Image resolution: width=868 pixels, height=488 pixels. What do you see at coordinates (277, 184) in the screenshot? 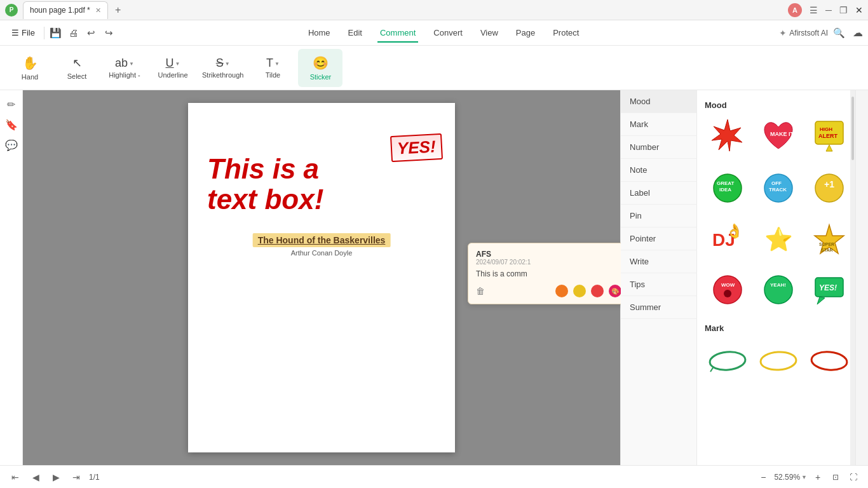
I see `pdf-text-box: This is a text box!` at bounding box center [277, 184].